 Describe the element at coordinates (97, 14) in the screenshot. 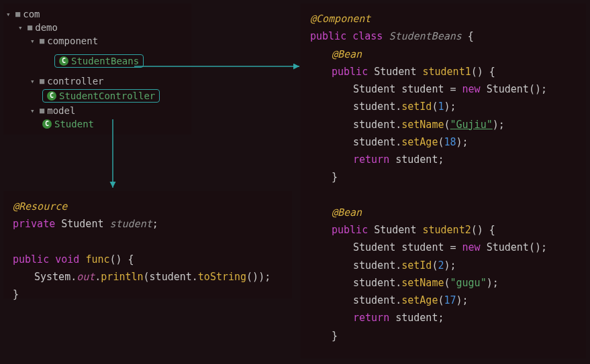

I see `tree-item-com: ▾ ■ com` at that location.